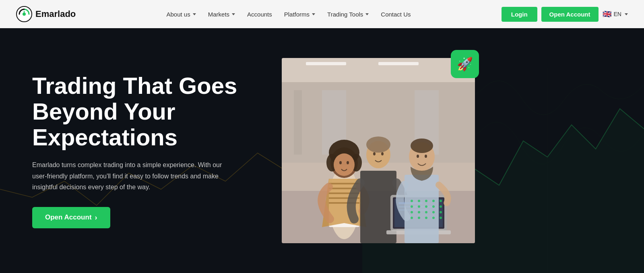 The image size is (644, 273). What do you see at coordinates (96, 217) in the screenshot?
I see `arrow-icon: ›` at bounding box center [96, 217].